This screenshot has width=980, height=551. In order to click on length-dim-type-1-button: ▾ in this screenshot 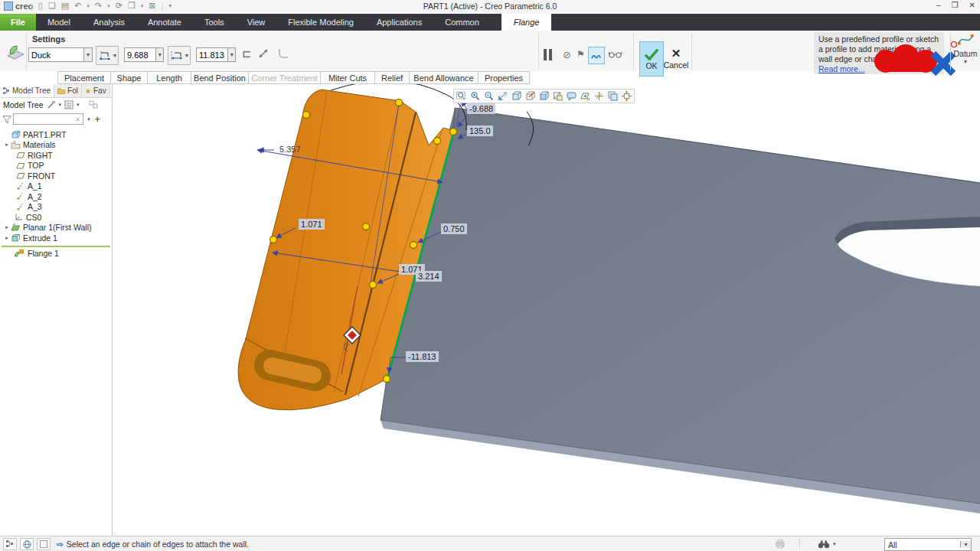, I will do `click(107, 55)`.